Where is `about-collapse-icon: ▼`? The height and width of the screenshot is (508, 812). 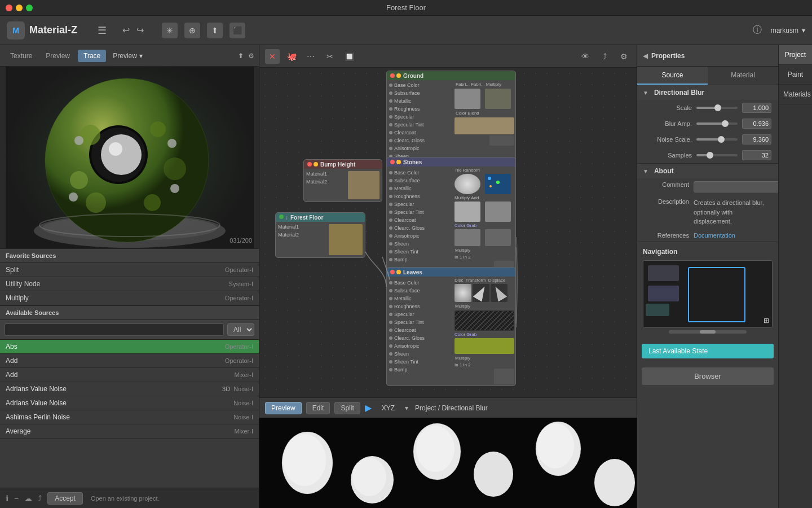
about-collapse-icon: ▼ is located at coordinates (646, 172).